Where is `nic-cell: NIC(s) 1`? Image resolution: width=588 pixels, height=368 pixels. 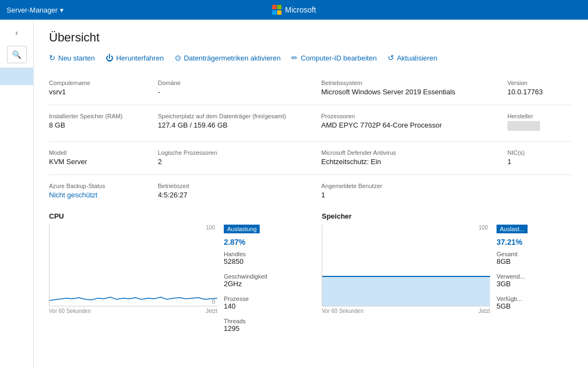
nic-cell: NIC(s) 1 is located at coordinates (540, 158).